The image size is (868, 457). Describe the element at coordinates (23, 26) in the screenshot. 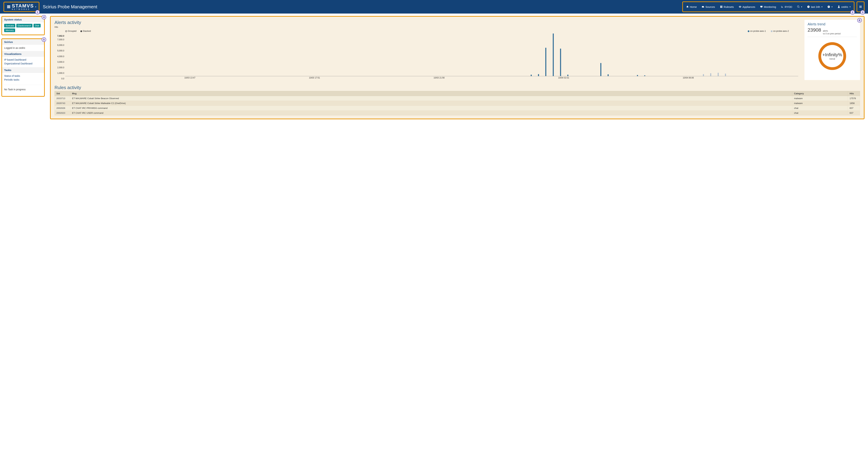

I see `system-status-panel: System status SuricataElasticsearchDiskM…` at that location.